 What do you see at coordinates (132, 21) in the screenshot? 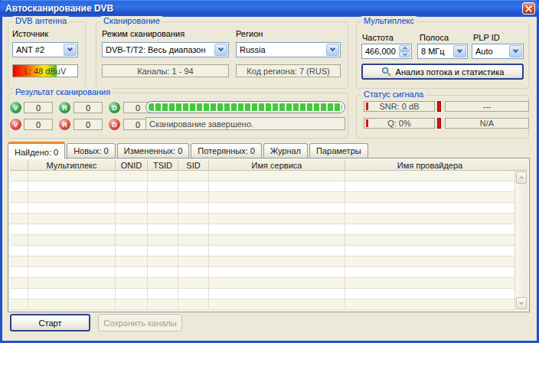
I see `scan-group-label: Сканирование` at bounding box center [132, 21].